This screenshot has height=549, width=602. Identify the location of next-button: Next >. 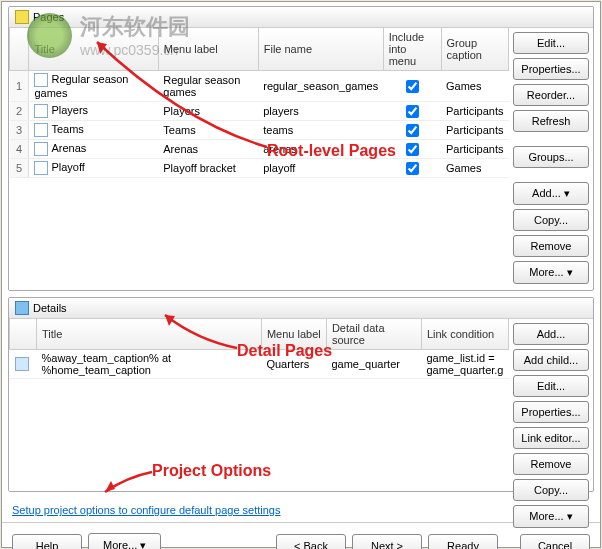
(387, 542).